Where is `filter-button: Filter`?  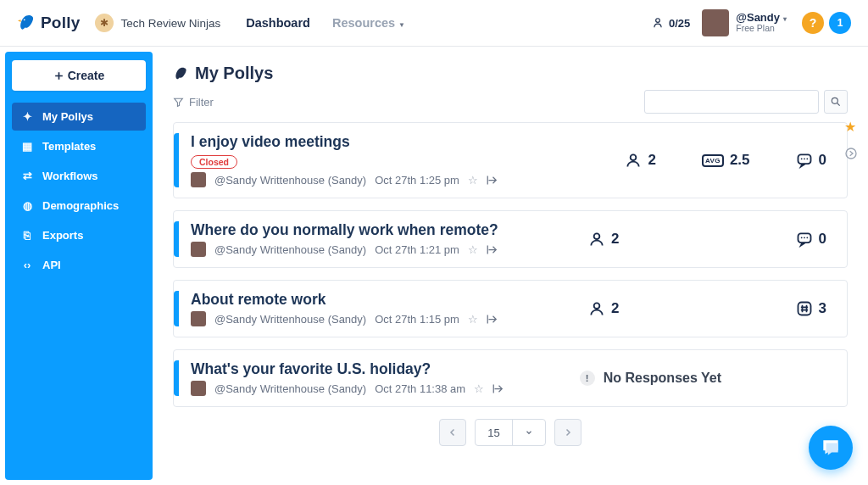 filter-button: Filter is located at coordinates (193, 102).